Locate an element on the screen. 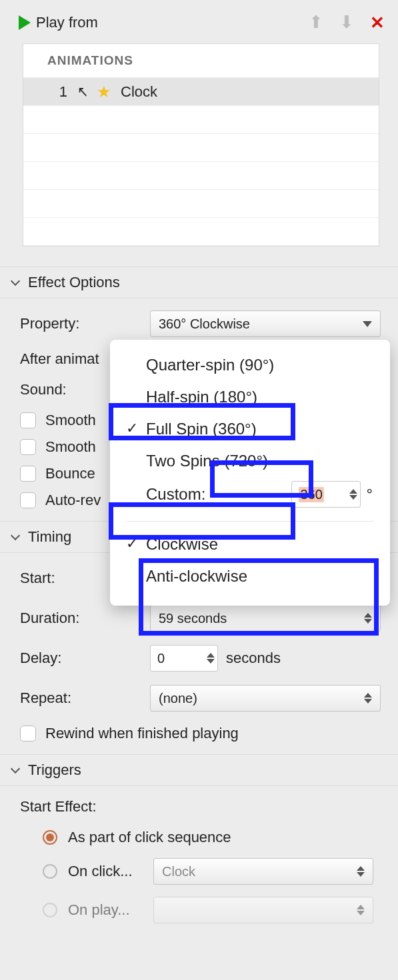 The height and width of the screenshot is (980, 398). spin-option-quarter: Quarter-spin (90°) is located at coordinates (250, 365).